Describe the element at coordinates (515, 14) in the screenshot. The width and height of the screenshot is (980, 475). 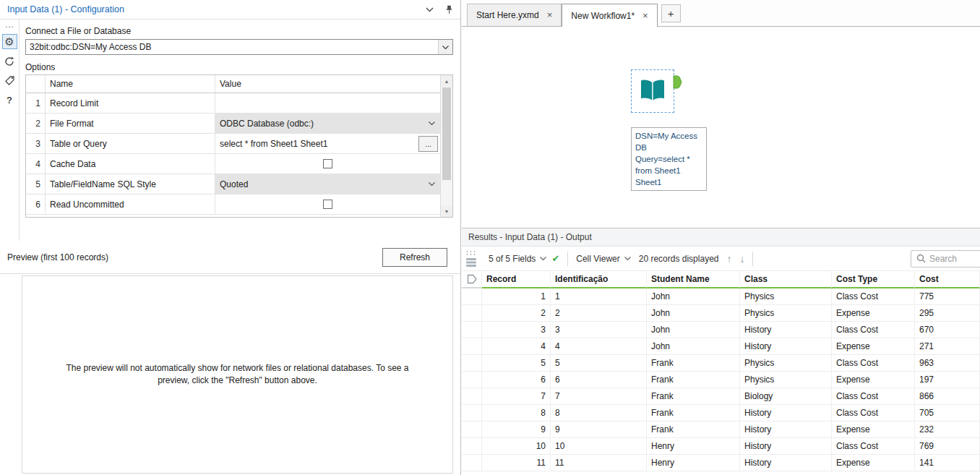
I see `tab-start-here: Start Here.yxmd ×` at that location.